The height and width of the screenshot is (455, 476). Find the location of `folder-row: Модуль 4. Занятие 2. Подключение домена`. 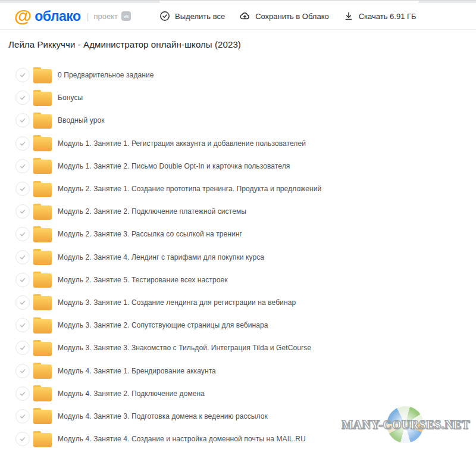

folder-row: Модуль 4. Занятие 2. Подключение домена is located at coordinates (238, 394).